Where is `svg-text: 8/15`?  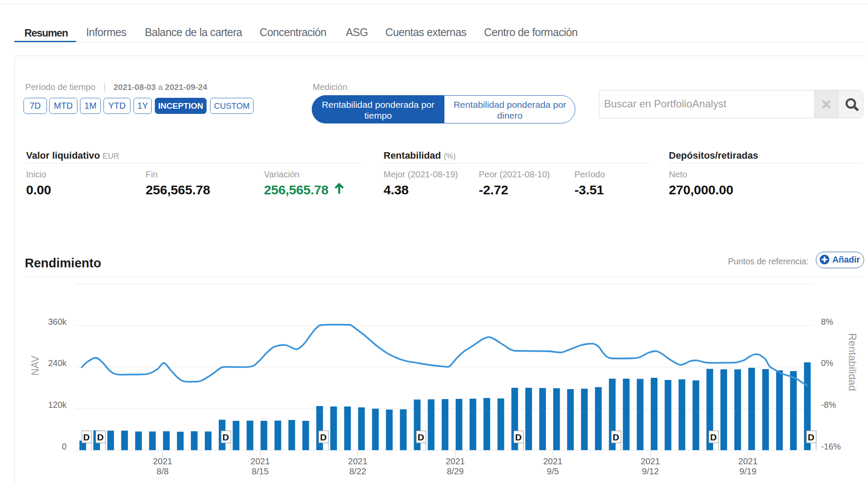 svg-text: 8/15 is located at coordinates (260, 471).